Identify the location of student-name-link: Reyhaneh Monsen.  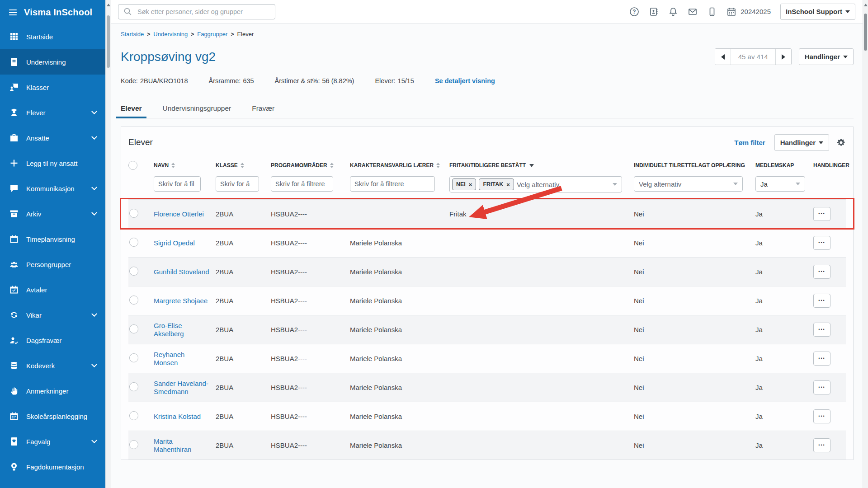
(169, 359).